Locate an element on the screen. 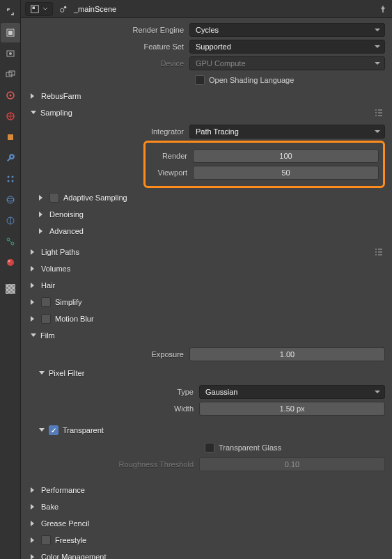  osl-checkbox is located at coordinates (200, 80).